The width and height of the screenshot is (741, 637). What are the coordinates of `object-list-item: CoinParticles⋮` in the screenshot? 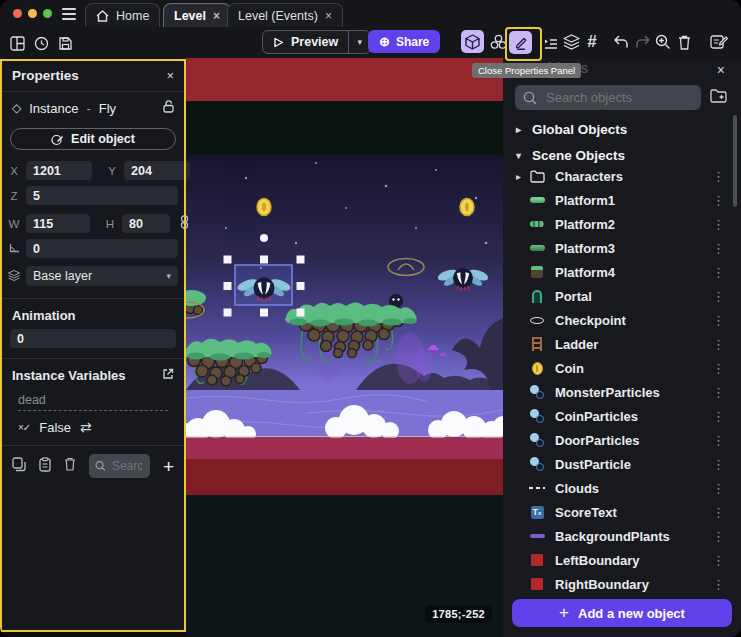 It's located at (620, 416).